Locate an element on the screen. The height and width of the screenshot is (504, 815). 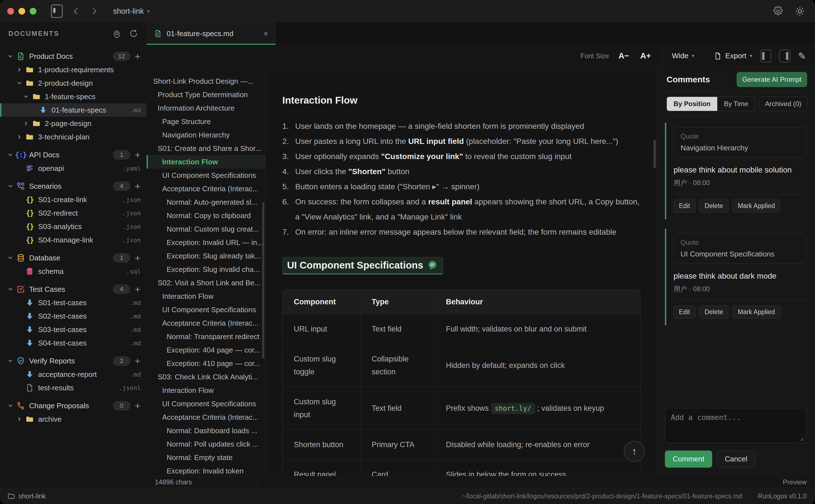
tree-item-schema: schema.sql is located at coordinates (73, 271).